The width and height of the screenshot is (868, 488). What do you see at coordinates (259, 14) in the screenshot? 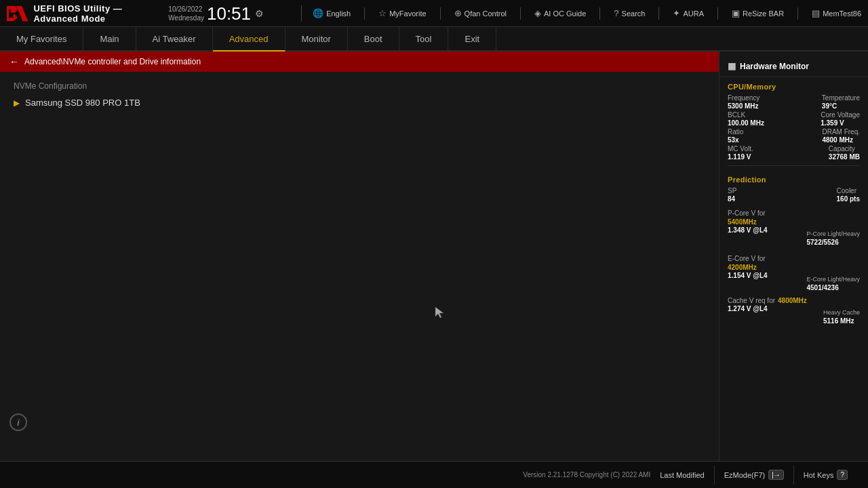
I see `gear-icon: ⚙` at bounding box center [259, 14].